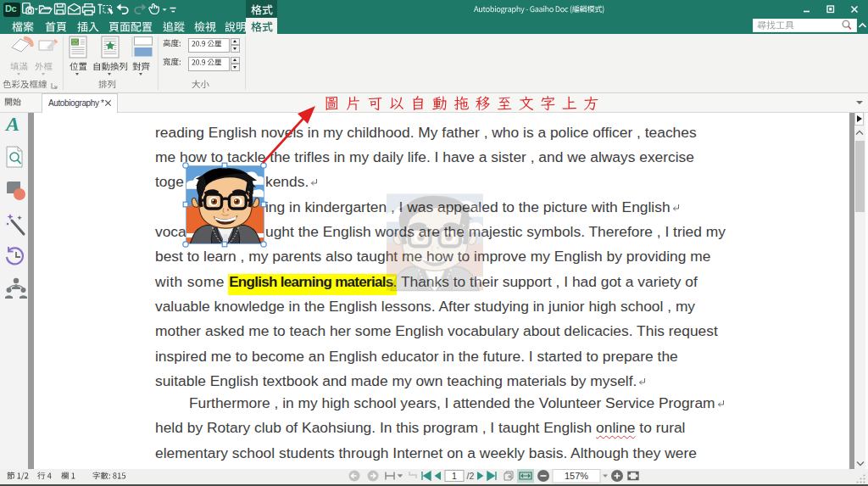  What do you see at coordinates (471, 476) in the screenshot?
I see `svg-text: /2` at bounding box center [471, 476].